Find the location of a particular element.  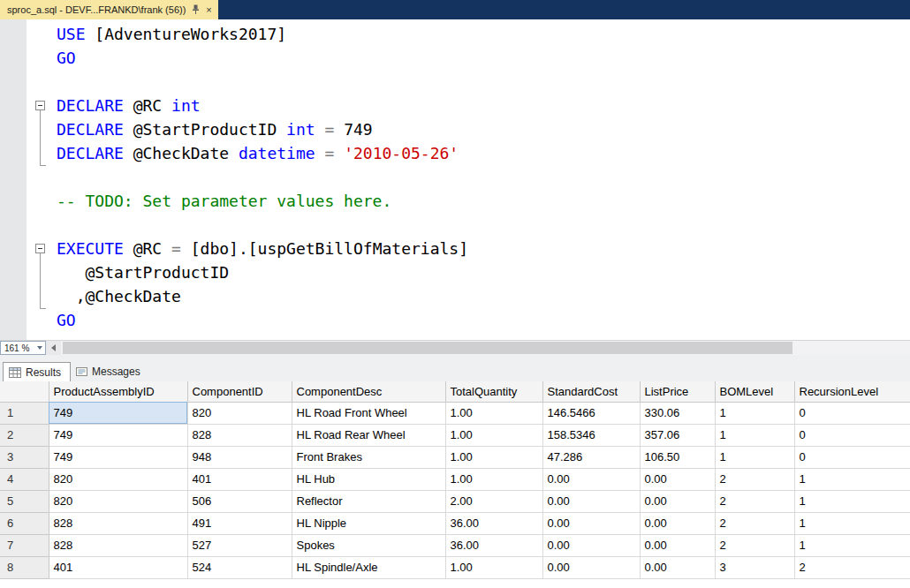

column-header-standardcost: StandardCost is located at coordinates (591, 392).